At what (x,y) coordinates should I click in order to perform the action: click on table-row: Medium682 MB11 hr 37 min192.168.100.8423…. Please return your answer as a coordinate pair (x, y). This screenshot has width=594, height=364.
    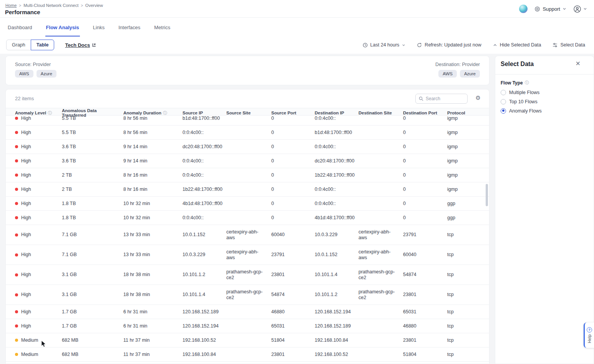
    Looking at the image, I should click on (247, 355).